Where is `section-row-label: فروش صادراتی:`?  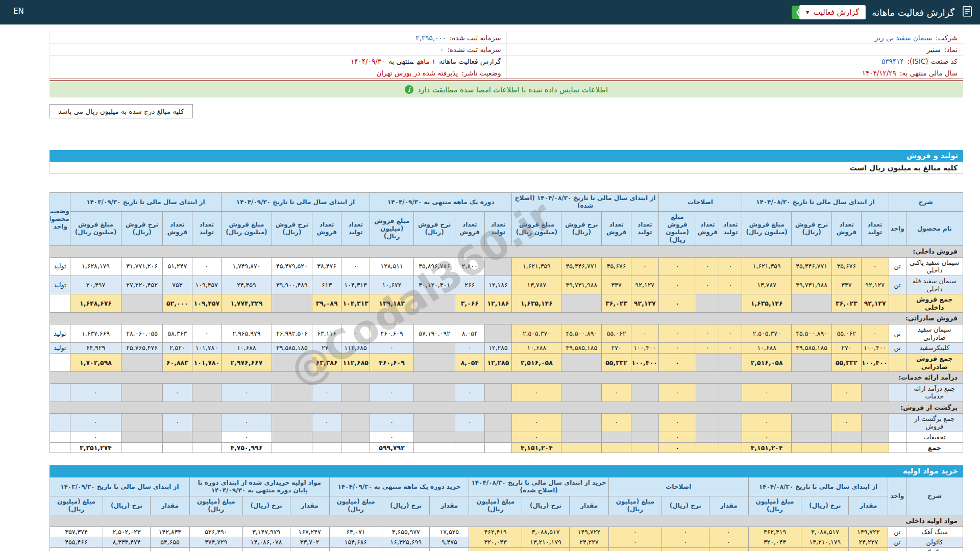
section-row-label: فروش صادراتی: is located at coordinates (506, 318).